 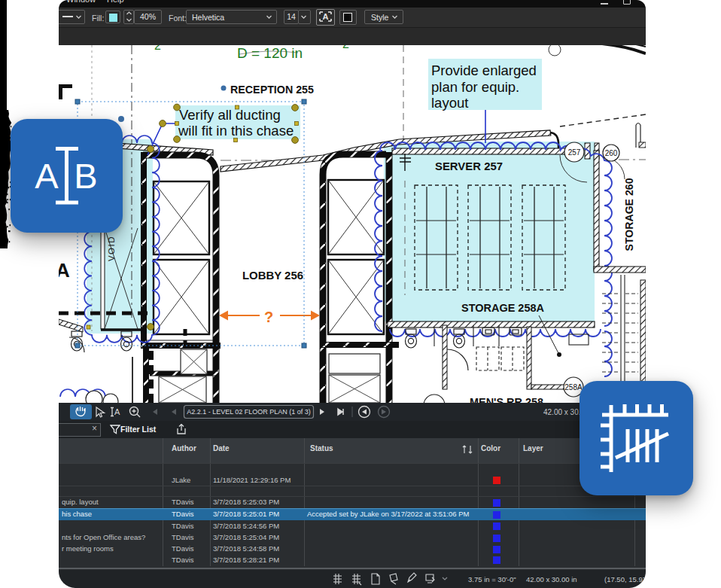 I want to click on svg-text: layout, so click(x=450, y=102).